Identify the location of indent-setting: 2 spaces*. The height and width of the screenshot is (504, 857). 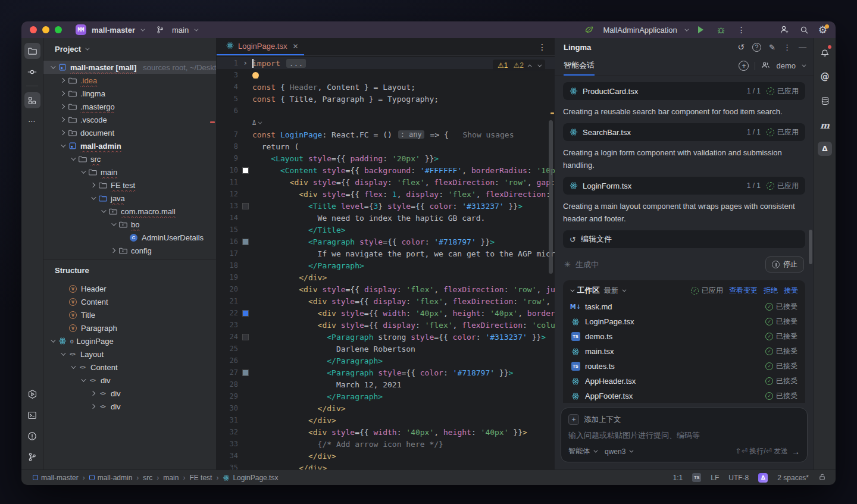
(793, 478).